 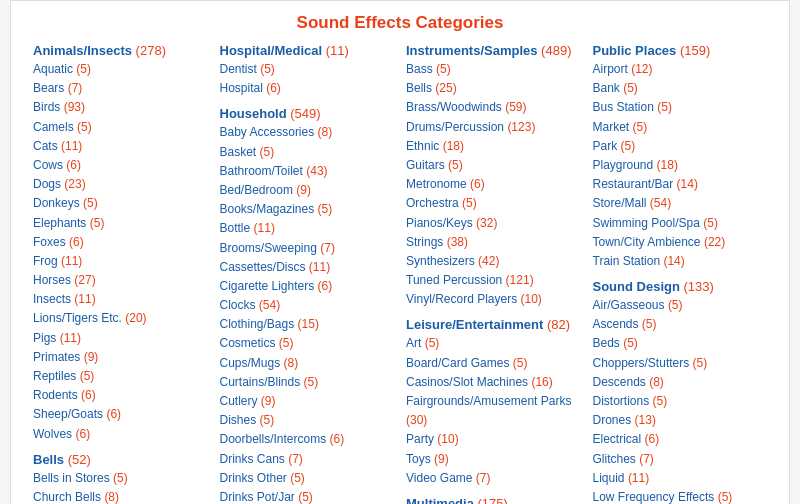 What do you see at coordinates (120, 460) in the screenshot?
I see `category-header: Bells (52)` at bounding box center [120, 460].